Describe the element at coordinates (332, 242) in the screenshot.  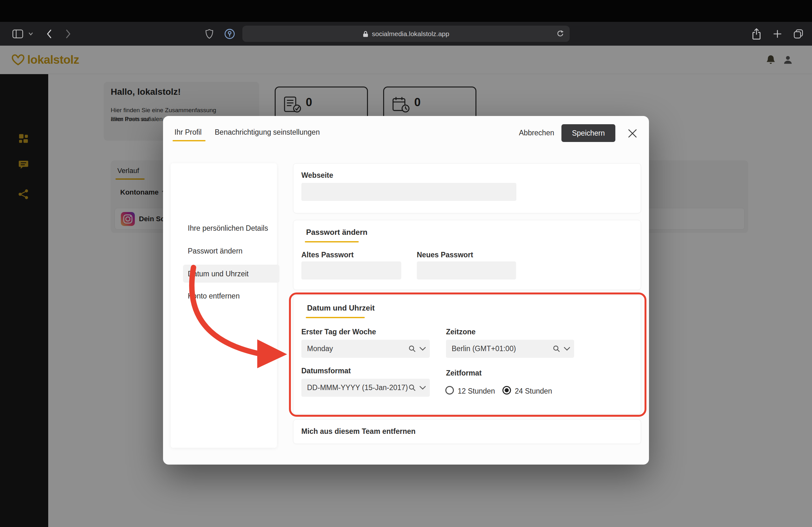
I see `password-title-underline` at that location.